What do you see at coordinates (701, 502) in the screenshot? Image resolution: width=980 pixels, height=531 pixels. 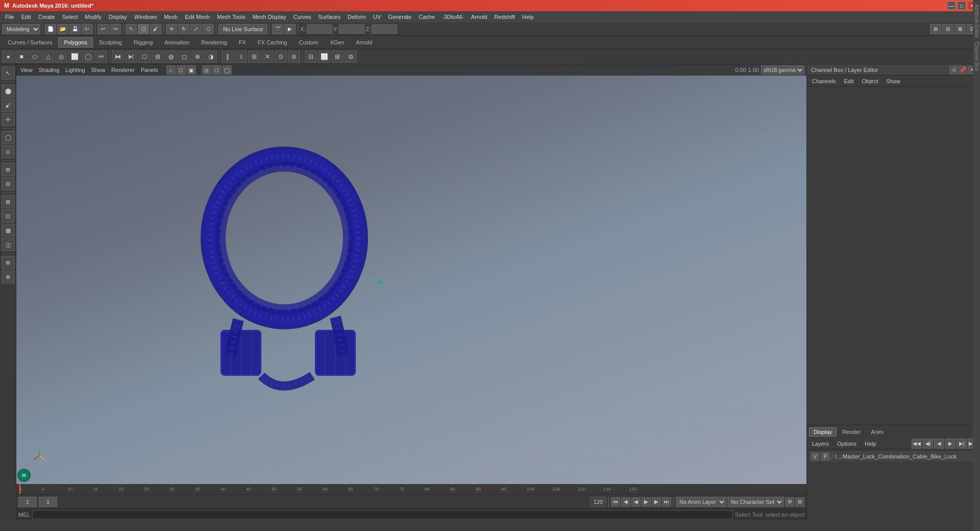 I see `anim-layer-dropdown: No Anim Layer` at bounding box center [701, 502].